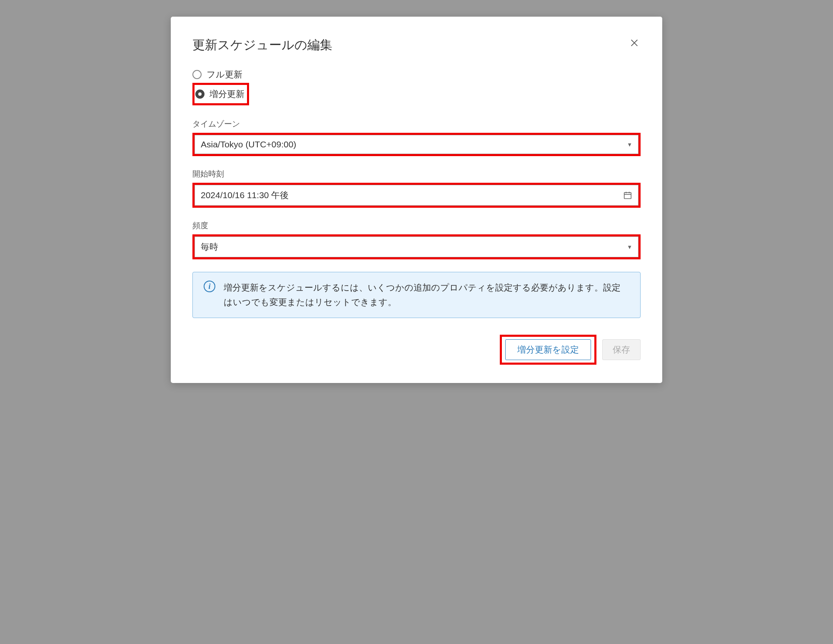 The height and width of the screenshot is (644, 833). I want to click on frequency-label: 頻度, so click(416, 226).